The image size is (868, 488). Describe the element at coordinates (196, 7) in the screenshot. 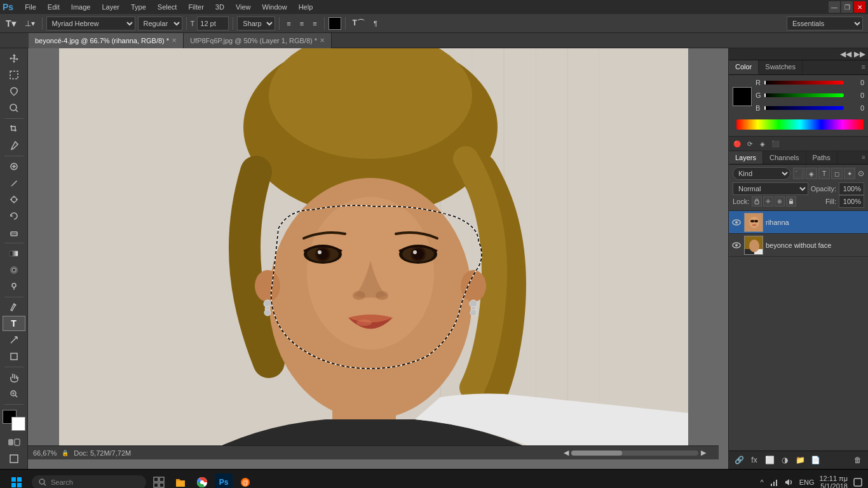

I see `menu-filter: Filter` at that location.